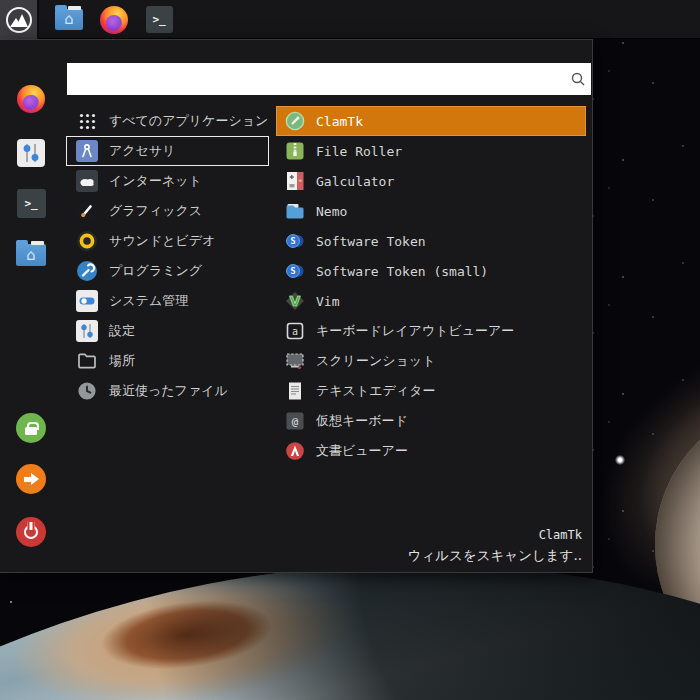 Image resolution: width=700 pixels, height=700 pixels. Describe the element at coordinates (431, 301) in the screenshot. I see `app-item-vim: V Vim` at that location.